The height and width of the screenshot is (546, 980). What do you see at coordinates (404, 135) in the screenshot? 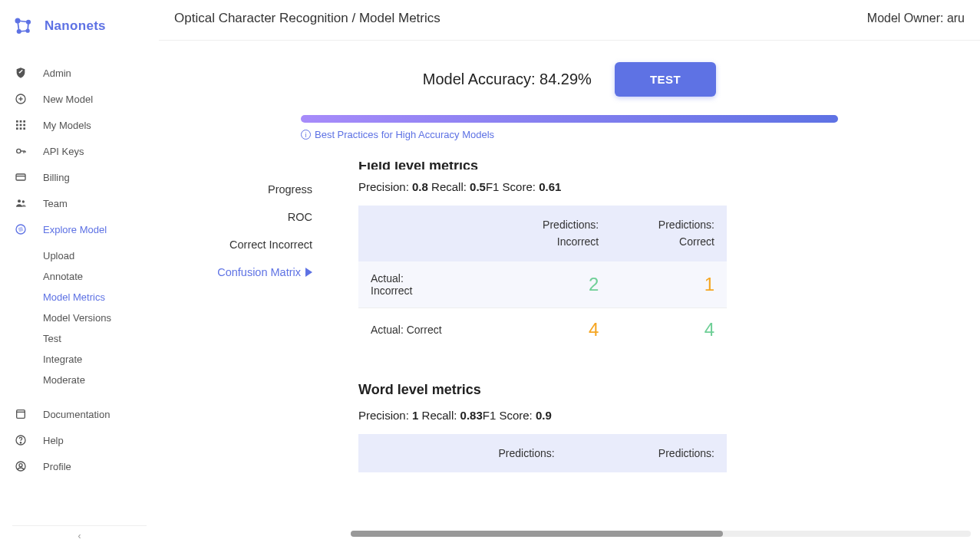
I see `best-practices-text: Best Practices for High Accuracy Models` at bounding box center [404, 135].